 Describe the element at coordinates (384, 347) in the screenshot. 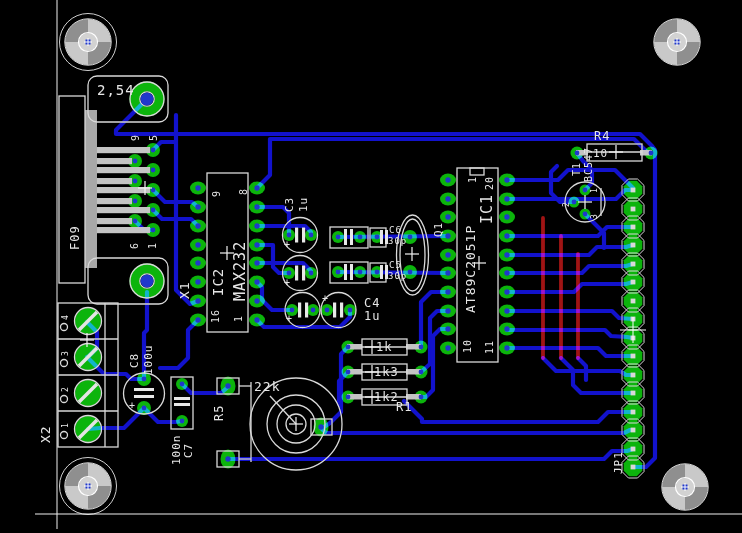

I see `label-1k: 1k` at that location.